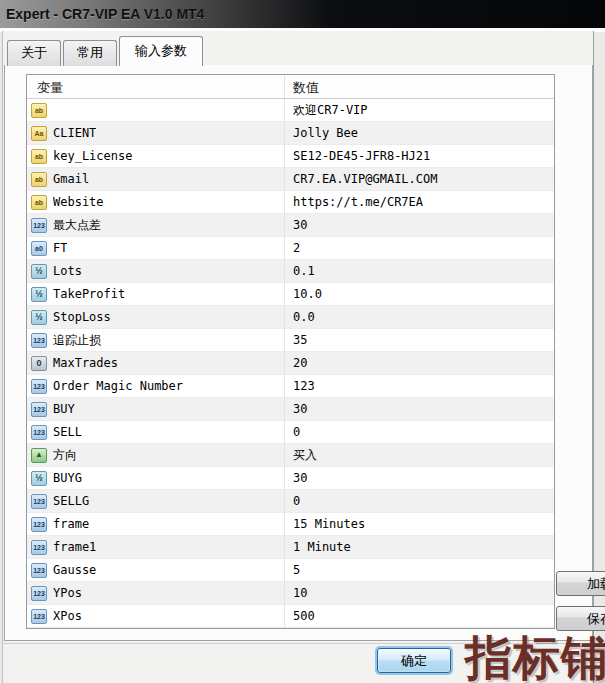  Describe the element at coordinates (156, 317) in the screenshot. I see `variable-cell: ½StopLoss` at that location.